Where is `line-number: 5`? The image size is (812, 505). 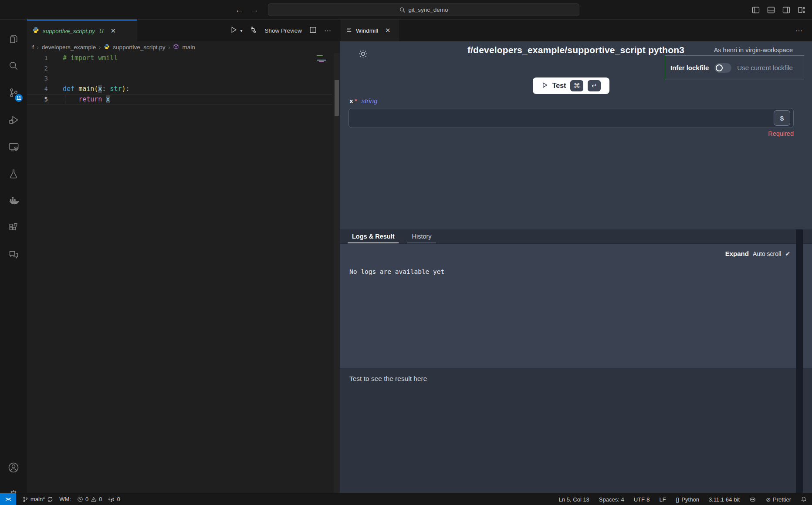
line-number: 5 is located at coordinates (37, 99).